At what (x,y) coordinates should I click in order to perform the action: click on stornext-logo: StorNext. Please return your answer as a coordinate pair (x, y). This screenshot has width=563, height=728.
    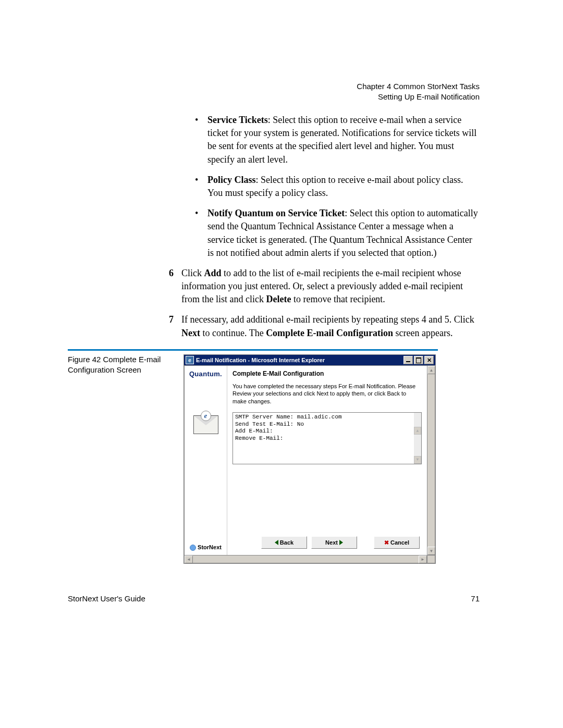
    Looking at the image, I should click on (205, 547).